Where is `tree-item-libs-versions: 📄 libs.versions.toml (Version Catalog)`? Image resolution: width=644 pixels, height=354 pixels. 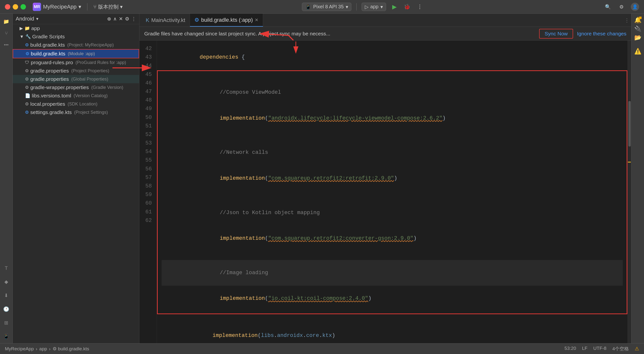 tree-item-libs-versions: 📄 libs.versions.toml (Version Catalog) is located at coordinates (76, 96).